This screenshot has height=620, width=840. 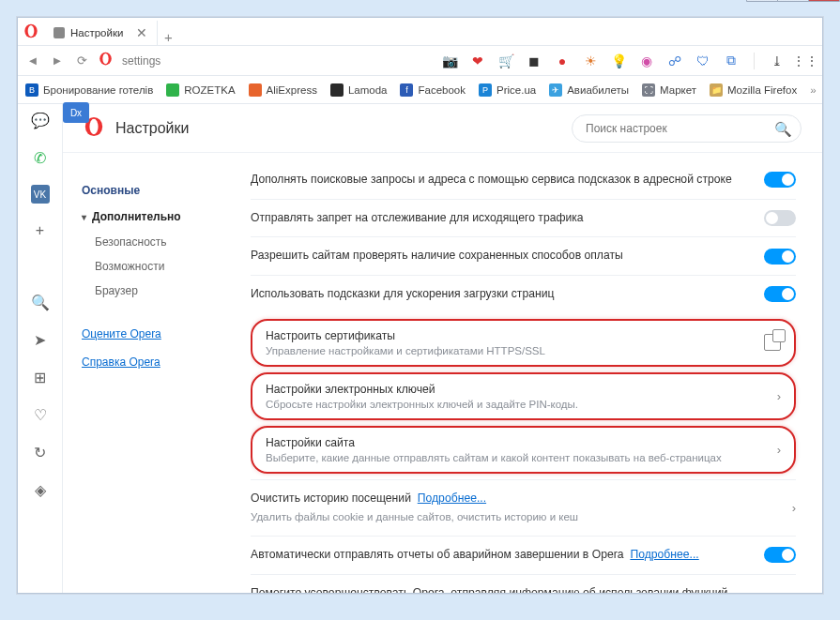 What do you see at coordinates (40, 490) in the screenshot?
I see `extensions-icon: ◈` at bounding box center [40, 490].